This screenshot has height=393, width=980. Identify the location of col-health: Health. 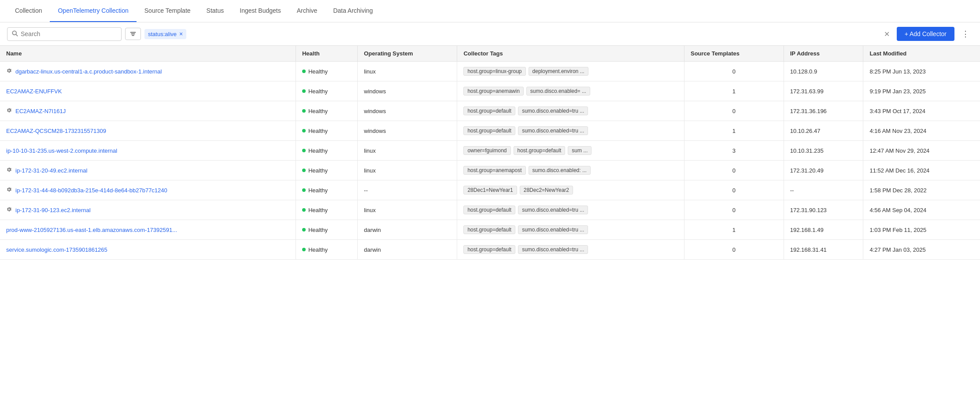
(326, 54).